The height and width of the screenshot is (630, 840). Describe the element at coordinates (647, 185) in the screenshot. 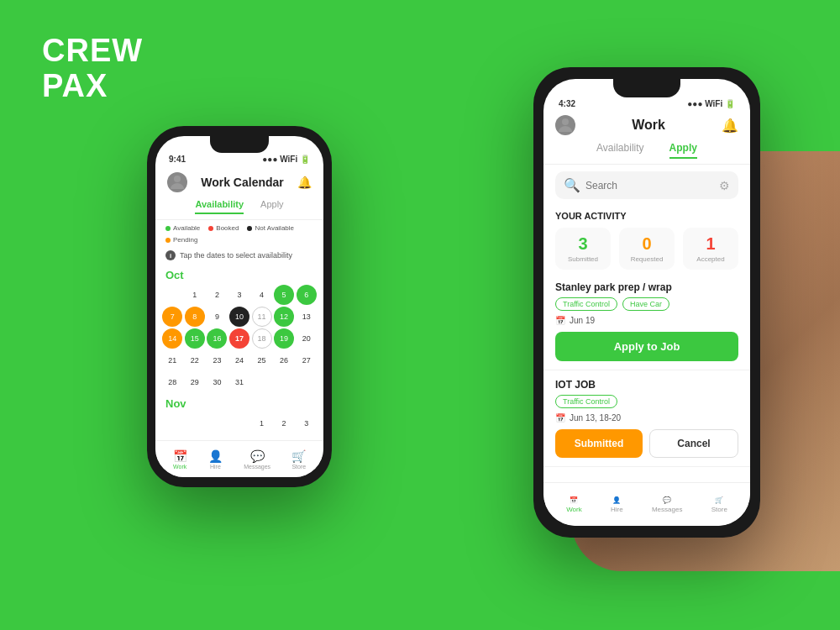

I see `search-bar: 🔍 ⚙` at that location.